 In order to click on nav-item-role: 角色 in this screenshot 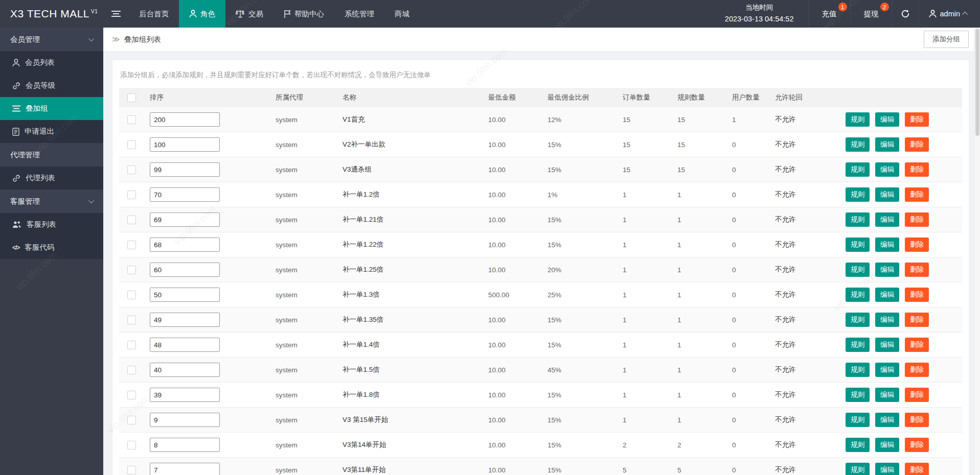, I will do `click(202, 14)`.